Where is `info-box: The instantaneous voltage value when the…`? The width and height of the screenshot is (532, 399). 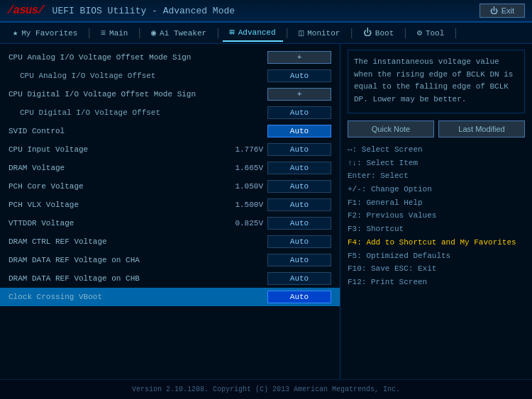 info-box: The instantaneous voltage value when the… is located at coordinates (436, 82).